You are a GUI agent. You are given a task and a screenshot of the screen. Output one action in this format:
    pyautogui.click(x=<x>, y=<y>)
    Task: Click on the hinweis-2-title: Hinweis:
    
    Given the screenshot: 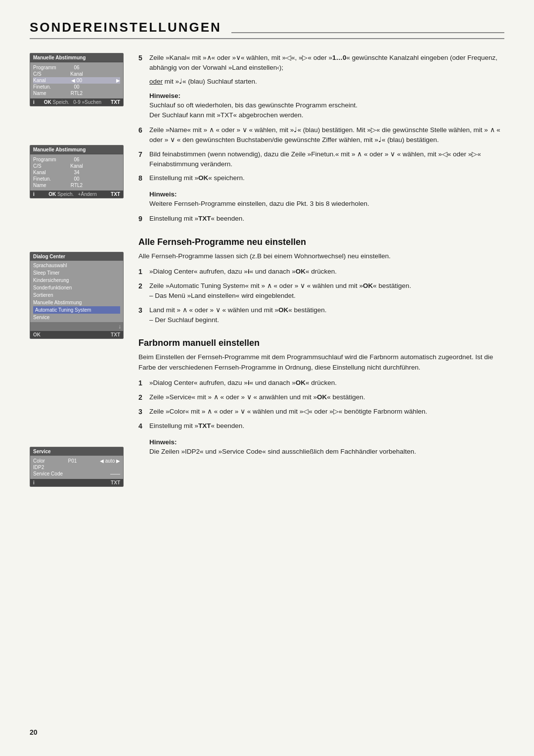 What is the action you would take?
    pyautogui.click(x=327, y=194)
    